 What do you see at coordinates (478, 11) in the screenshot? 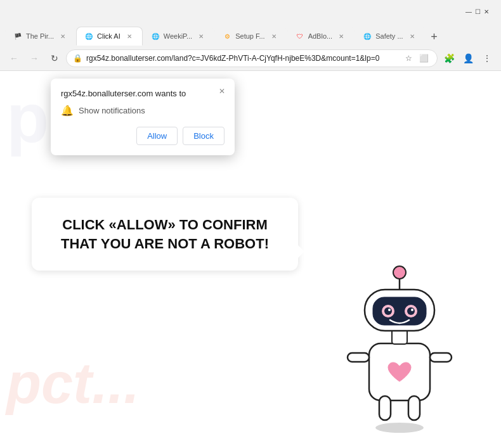
I see `maximize-button: ☐` at bounding box center [478, 11].